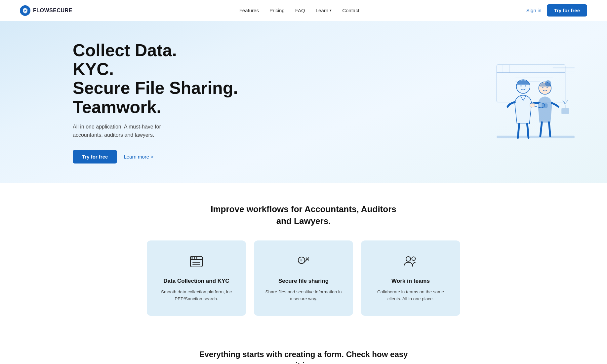  I want to click on hero-text-block: Collect Data. KYC. Secure File Sharing. …, so click(155, 102).